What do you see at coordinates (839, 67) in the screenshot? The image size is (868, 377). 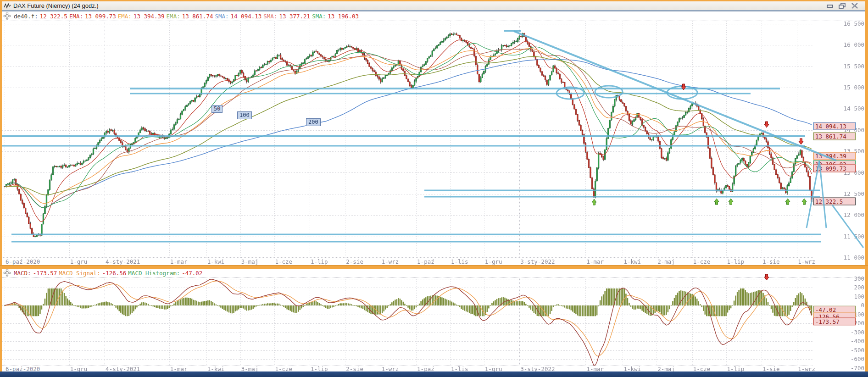 I see `price-axis-tick: 15 500` at bounding box center [839, 67].